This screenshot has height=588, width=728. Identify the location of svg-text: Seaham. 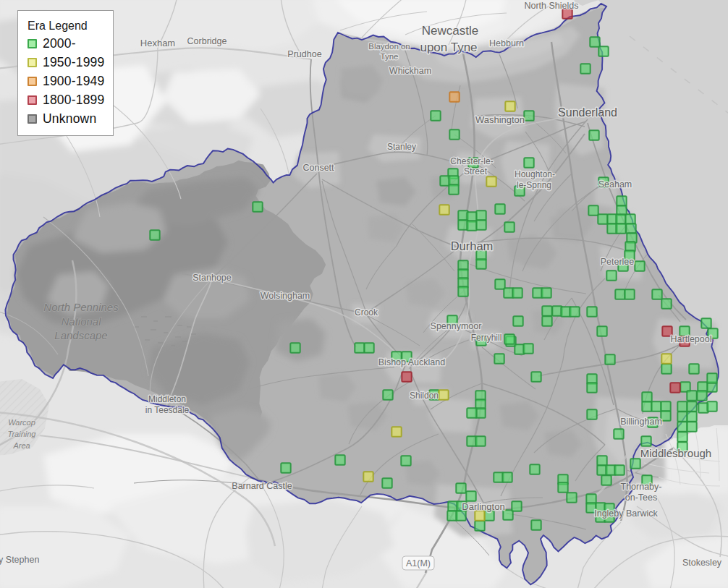
(615, 184).